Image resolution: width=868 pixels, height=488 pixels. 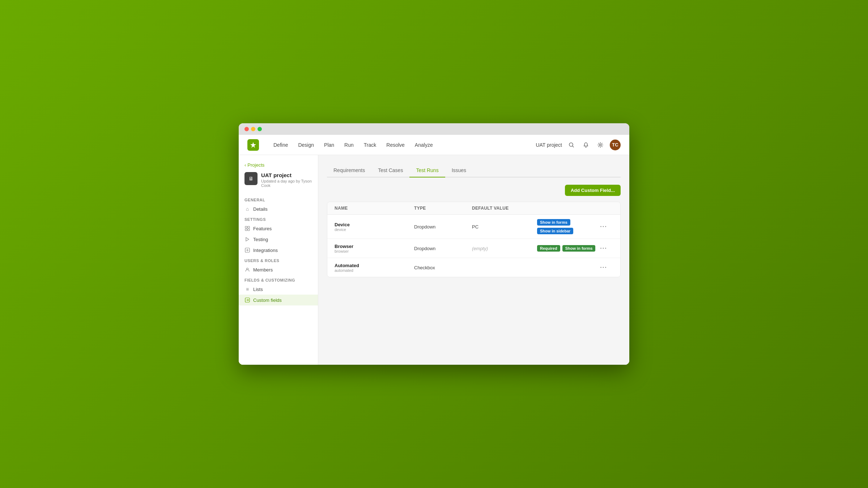 I want to click on nav-define: Define, so click(x=281, y=145).